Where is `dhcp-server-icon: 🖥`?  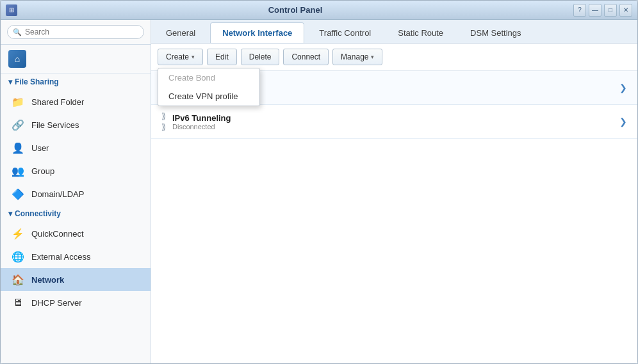
dhcp-server-icon: 🖥 is located at coordinates (18, 303).